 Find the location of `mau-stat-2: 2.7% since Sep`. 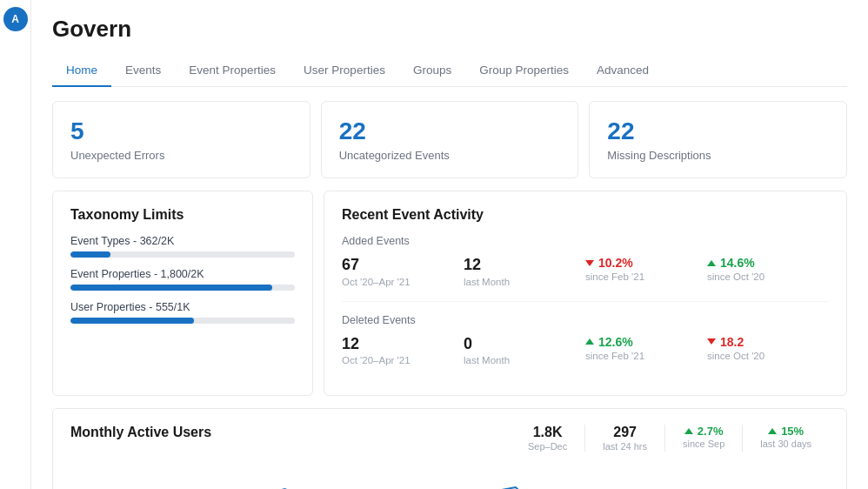

mau-stat-2: 2.7% since Sep is located at coordinates (704, 439).